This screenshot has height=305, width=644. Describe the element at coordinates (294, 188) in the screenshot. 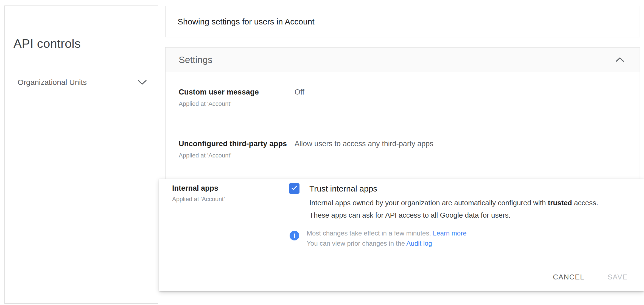

I see `checkbox-checked-icon` at that location.